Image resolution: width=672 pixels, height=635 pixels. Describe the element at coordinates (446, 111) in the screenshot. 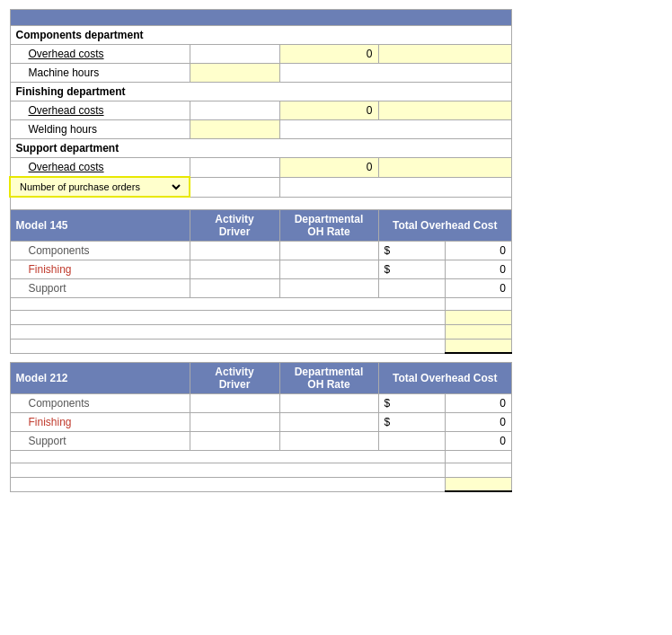

I see `finishing-overhead-extra` at that location.